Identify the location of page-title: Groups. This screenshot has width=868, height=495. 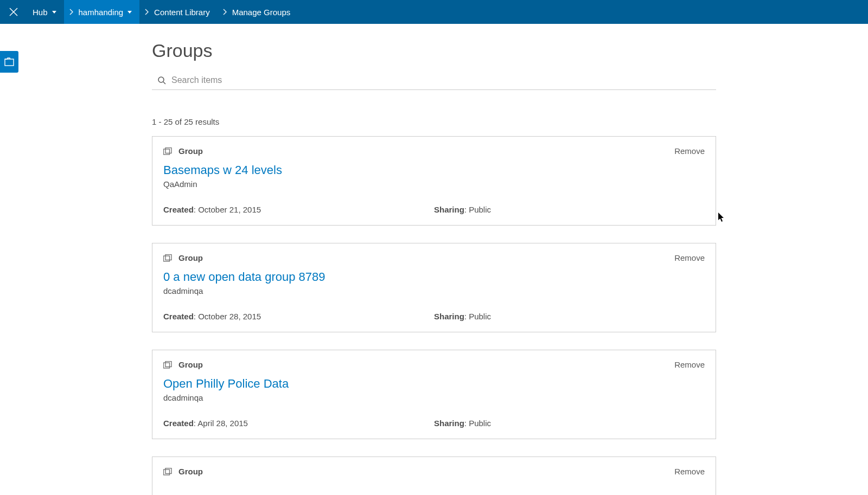
(434, 51).